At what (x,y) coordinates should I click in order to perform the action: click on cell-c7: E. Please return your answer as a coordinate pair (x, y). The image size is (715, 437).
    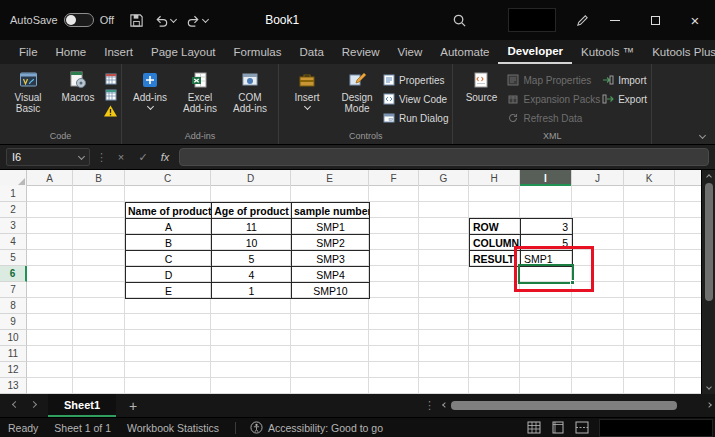
    Looking at the image, I should click on (169, 291).